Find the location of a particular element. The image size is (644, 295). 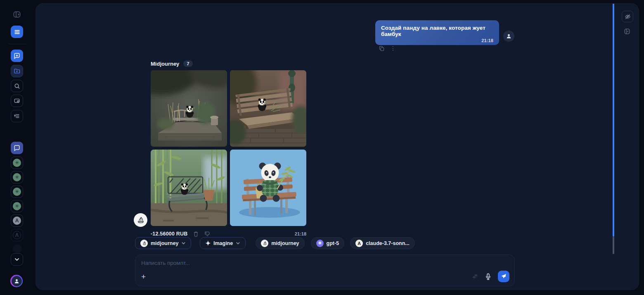

search-button is located at coordinates (17, 86).